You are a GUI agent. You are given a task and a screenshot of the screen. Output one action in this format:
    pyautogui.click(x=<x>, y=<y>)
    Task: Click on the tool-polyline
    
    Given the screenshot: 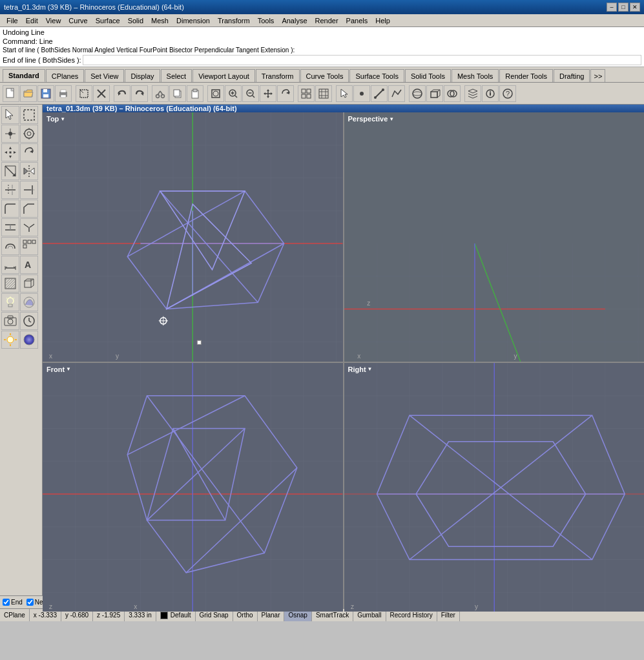 What is the action you would take?
    pyautogui.click(x=397, y=94)
    